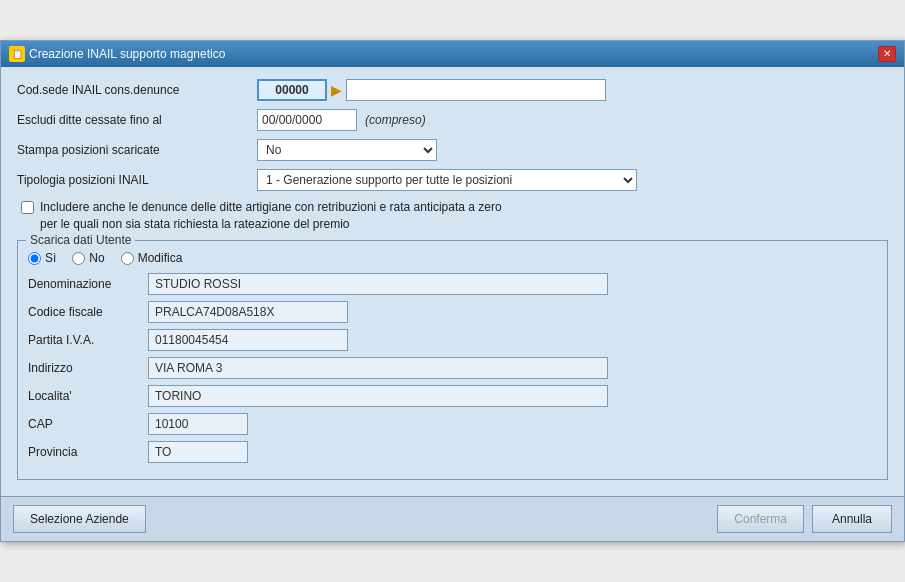 Image resolution: width=905 pixels, height=582 pixels. I want to click on tipologia-select: 1 - Generazione supporto per tutte le po…, so click(447, 180).